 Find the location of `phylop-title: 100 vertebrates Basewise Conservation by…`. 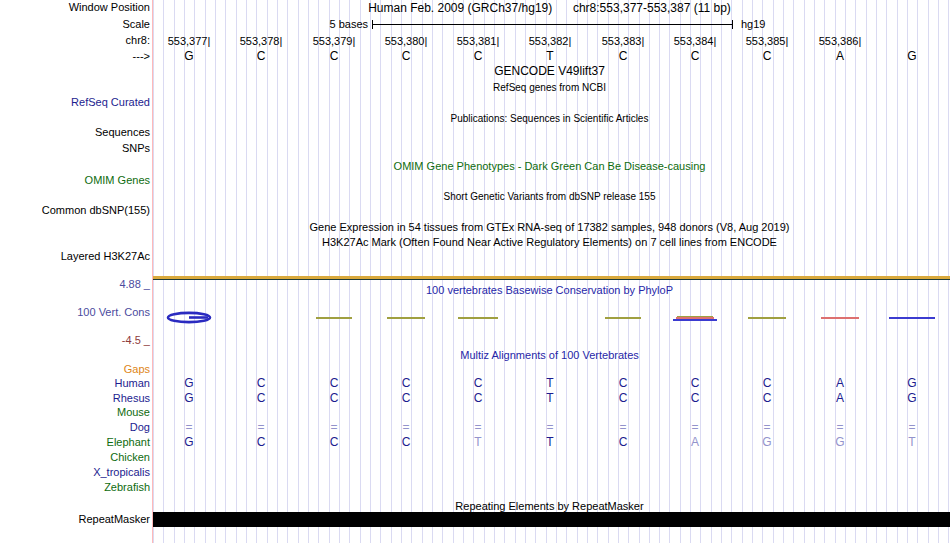

phylop-title: 100 vertebrates Basewise Conservation by… is located at coordinates (550, 290).